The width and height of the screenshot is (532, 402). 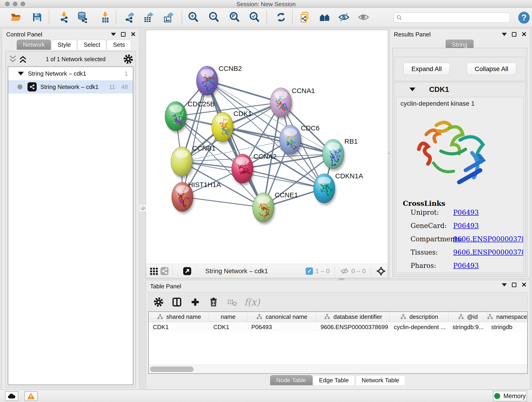 What do you see at coordinates (412, 89) in the screenshot?
I see `entry-collapse-icon` at bounding box center [412, 89].